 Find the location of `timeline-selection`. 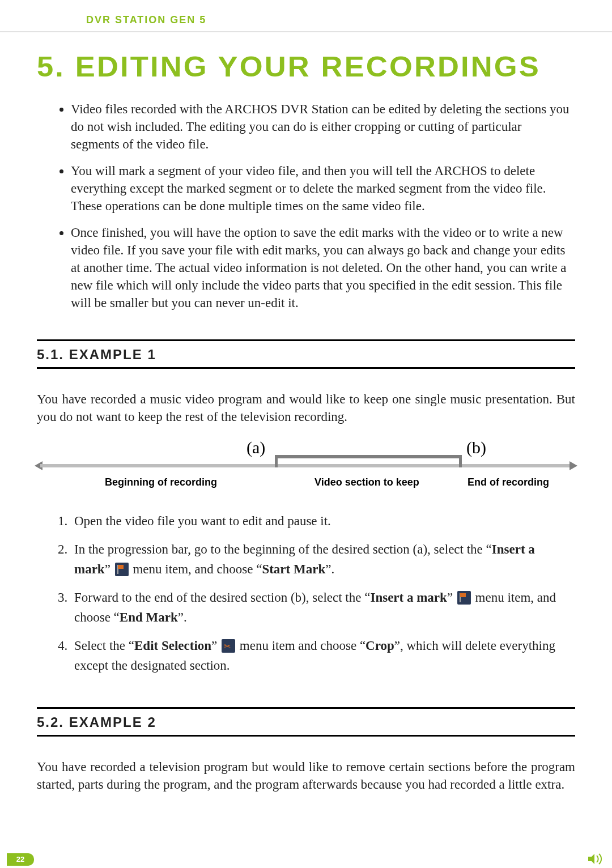

timeline-selection is located at coordinates (368, 461).